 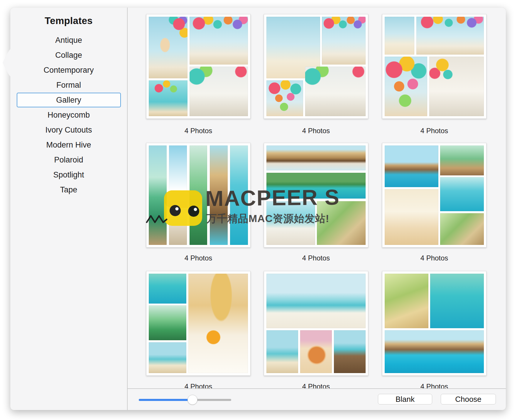 I want to click on zoom-slider, so click(x=185, y=400).